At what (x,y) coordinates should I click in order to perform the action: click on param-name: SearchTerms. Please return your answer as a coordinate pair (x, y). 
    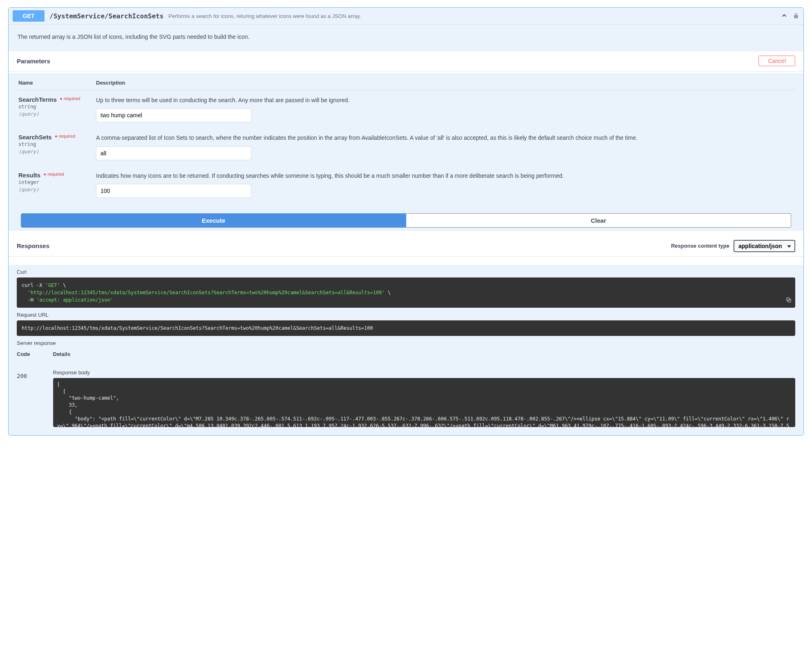
    Looking at the image, I should click on (38, 100).